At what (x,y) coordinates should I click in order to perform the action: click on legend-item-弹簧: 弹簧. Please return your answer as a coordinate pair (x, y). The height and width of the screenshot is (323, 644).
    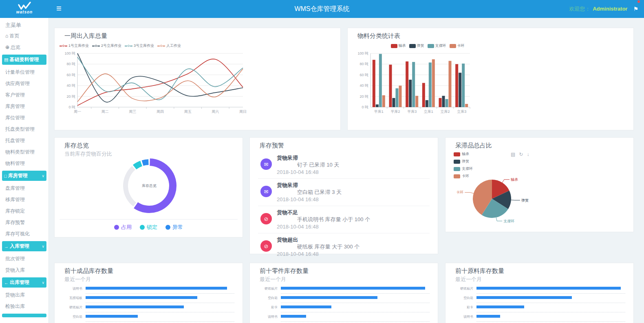
    Looking at the image, I should click on (418, 46).